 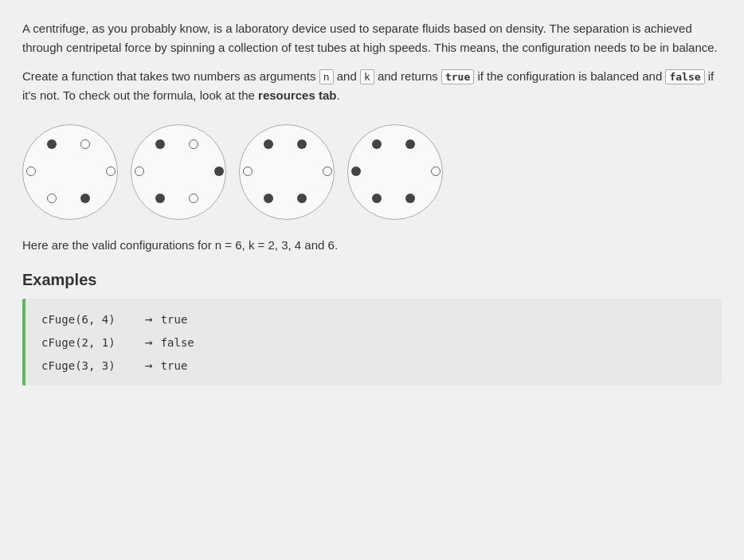 What do you see at coordinates (372, 280) in the screenshot?
I see `examples-heading: Examples` at bounding box center [372, 280].